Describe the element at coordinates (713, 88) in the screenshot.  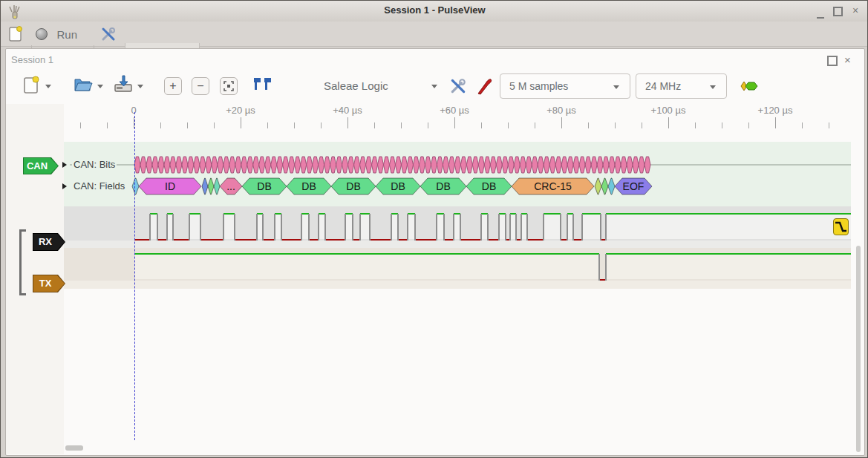
I see `sample-rate-arrow-icon` at that location.